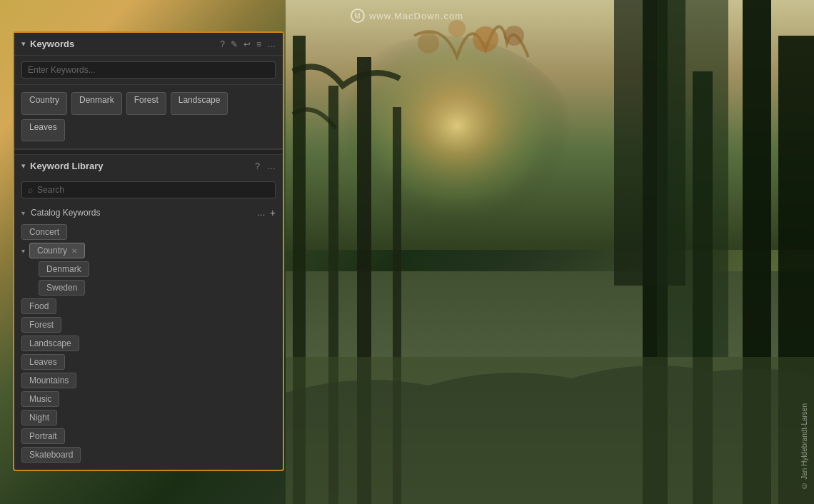 This screenshot has width=814, height=504. I want to click on kw-leaves: Leaves, so click(43, 362).